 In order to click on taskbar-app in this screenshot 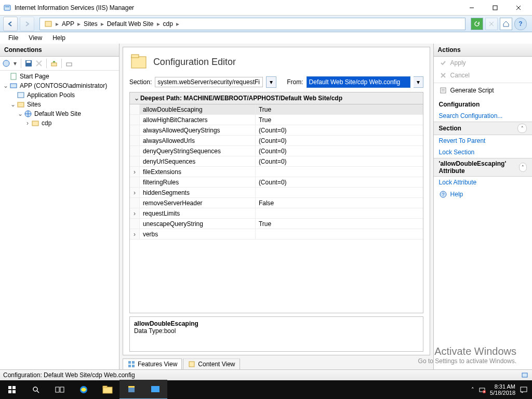, I will do `click(155, 390)`.